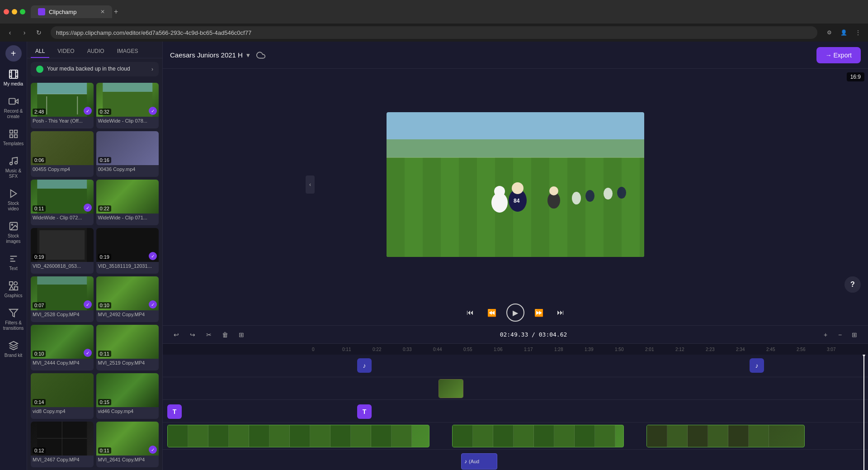 The width and height of the screenshot is (868, 470). Describe the element at coordinates (726, 436) in the screenshot. I see `tertiary-video-clip` at that location.